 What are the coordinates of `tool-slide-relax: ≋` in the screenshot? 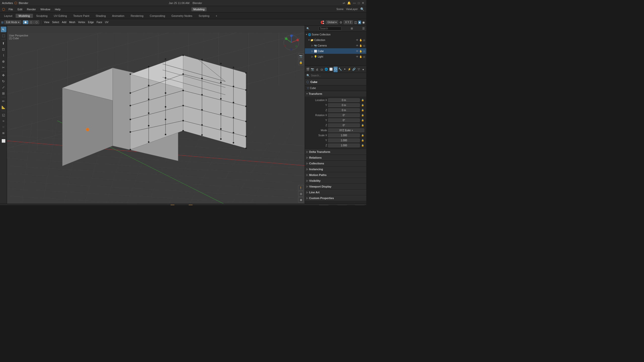 It's located at (4, 133).